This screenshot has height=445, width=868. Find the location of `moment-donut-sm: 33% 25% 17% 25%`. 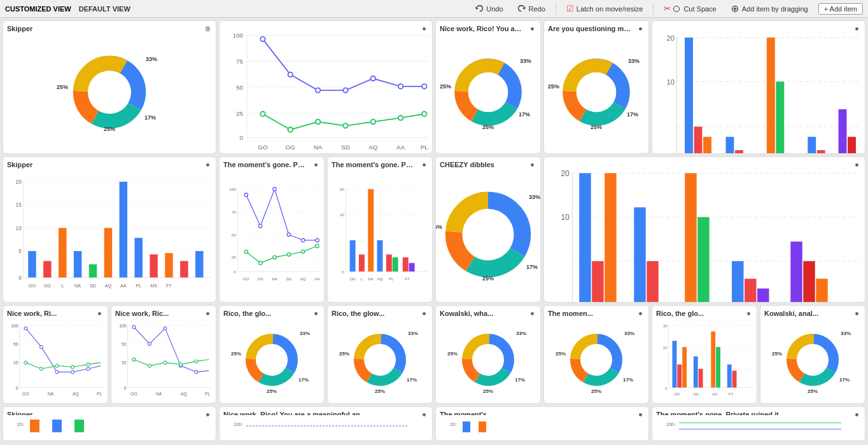

moment-donut-sm: 33% 25% 17% 25% is located at coordinates (596, 360).